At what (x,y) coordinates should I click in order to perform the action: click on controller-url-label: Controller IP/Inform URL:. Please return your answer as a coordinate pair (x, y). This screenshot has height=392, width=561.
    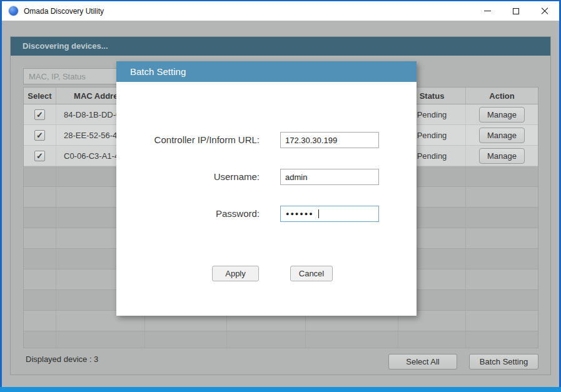
    Looking at the image, I should click on (188, 140).